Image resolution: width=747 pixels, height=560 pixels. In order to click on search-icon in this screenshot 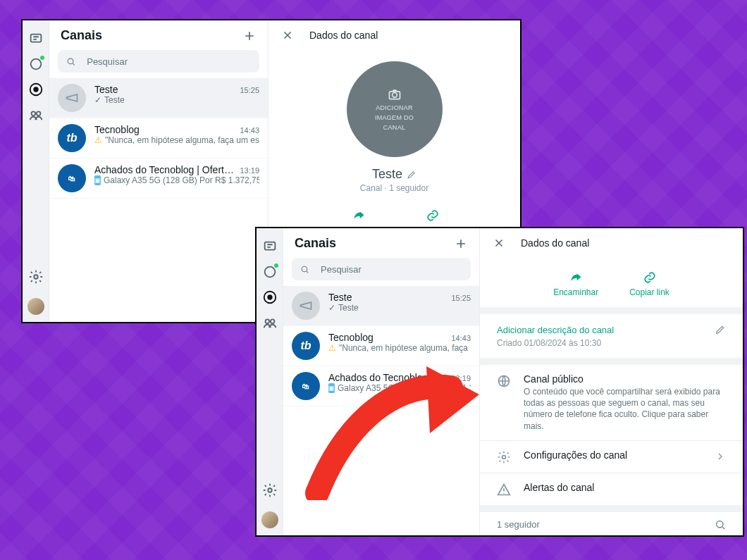, I will do `click(70, 62)`.